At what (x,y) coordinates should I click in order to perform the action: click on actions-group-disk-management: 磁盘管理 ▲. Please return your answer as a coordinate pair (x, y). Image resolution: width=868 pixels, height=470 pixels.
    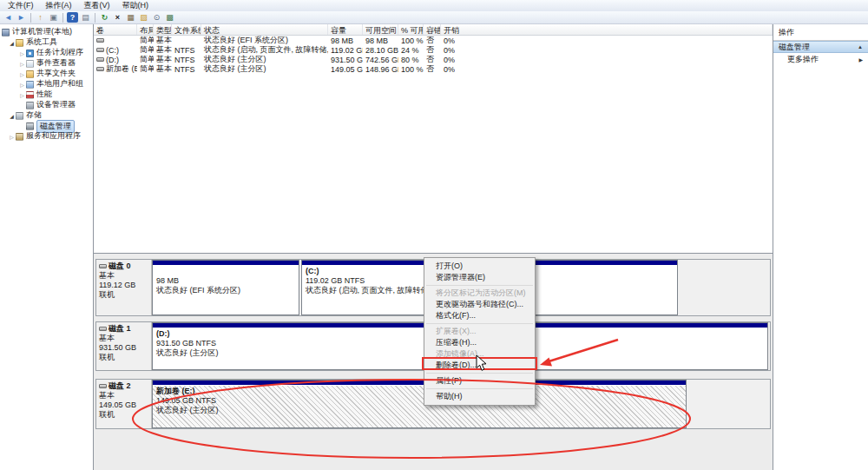
    Looking at the image, I should click on (821, 47).